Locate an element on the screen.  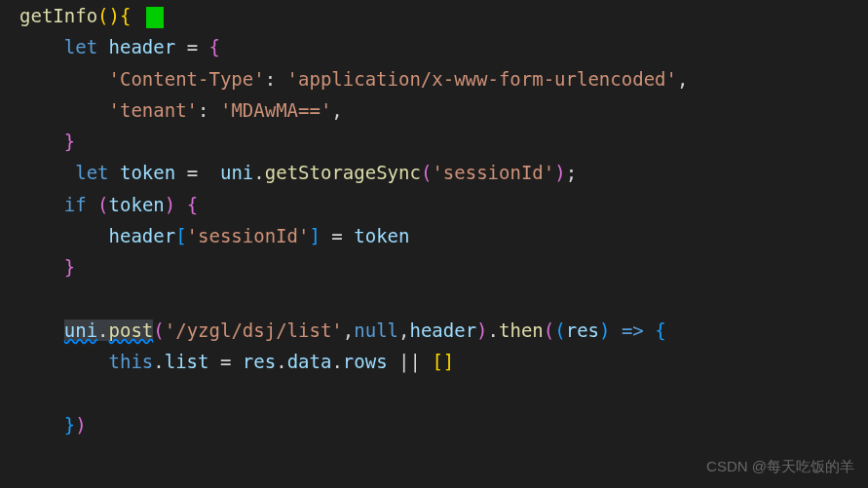
keyword-if: if is located at coordinates (76, 205).